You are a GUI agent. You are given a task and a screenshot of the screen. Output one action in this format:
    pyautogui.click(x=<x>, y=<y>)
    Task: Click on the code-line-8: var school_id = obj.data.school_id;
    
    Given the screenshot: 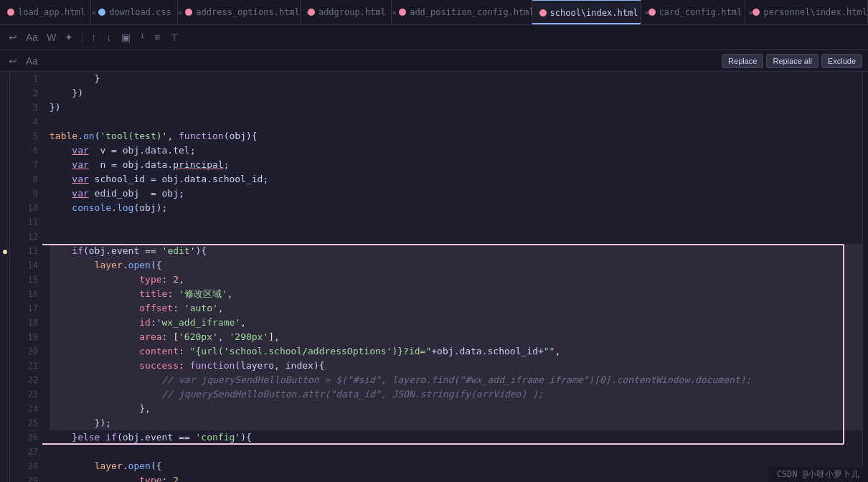 What is the action you would take?
    pyautogui.click(x=456, y=179)
    